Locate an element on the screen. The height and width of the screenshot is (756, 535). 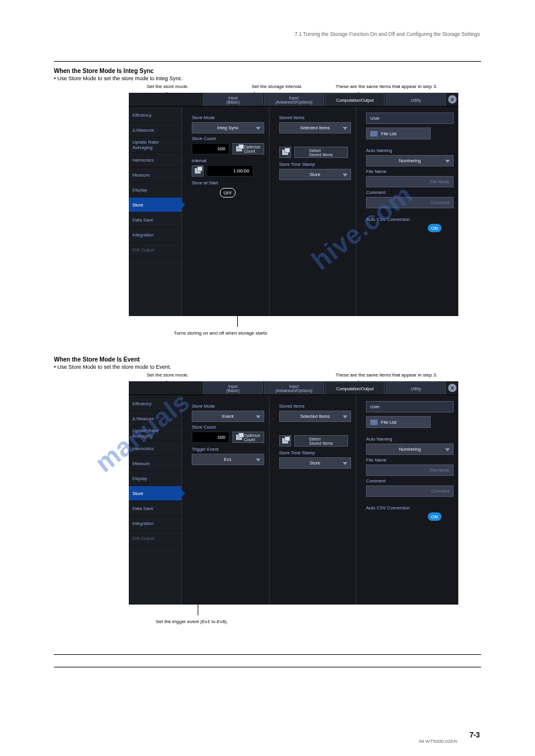
footer-note: IM WT5000-02EN is located at coordinates (438, 741).